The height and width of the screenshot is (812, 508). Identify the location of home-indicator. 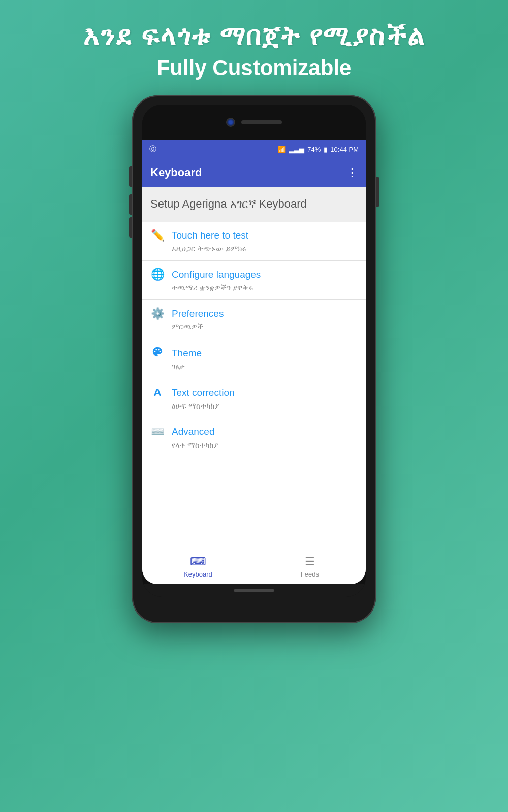
(254, 591).